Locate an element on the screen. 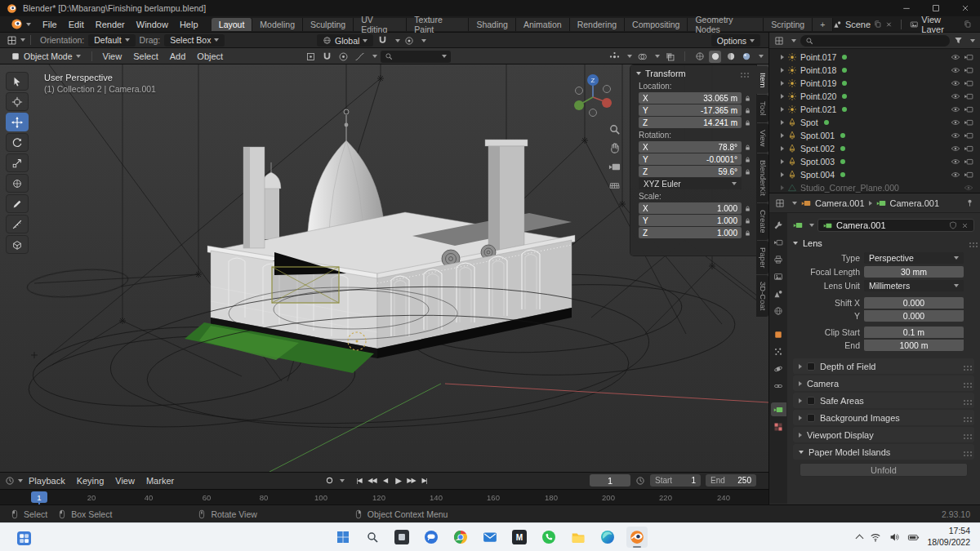 This screenshot has width=980, height=551. tab-layout: Layout is located at coordinates (232, 24).